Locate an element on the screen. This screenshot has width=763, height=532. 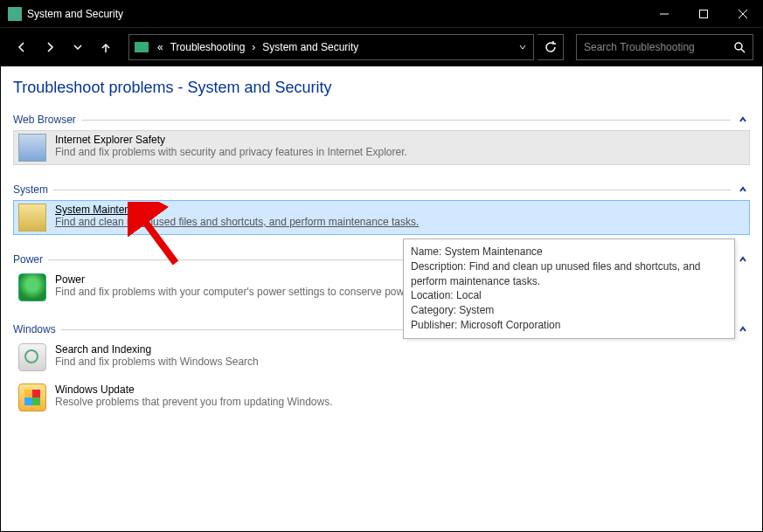
item-name: System Maintenance is located at coordinates (237, 210).